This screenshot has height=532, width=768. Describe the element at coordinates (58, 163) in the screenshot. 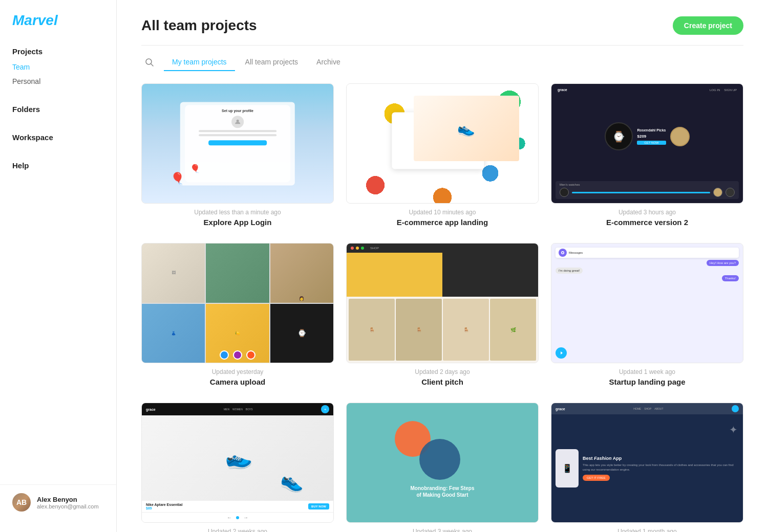

I see `help-label: Help` at that location.